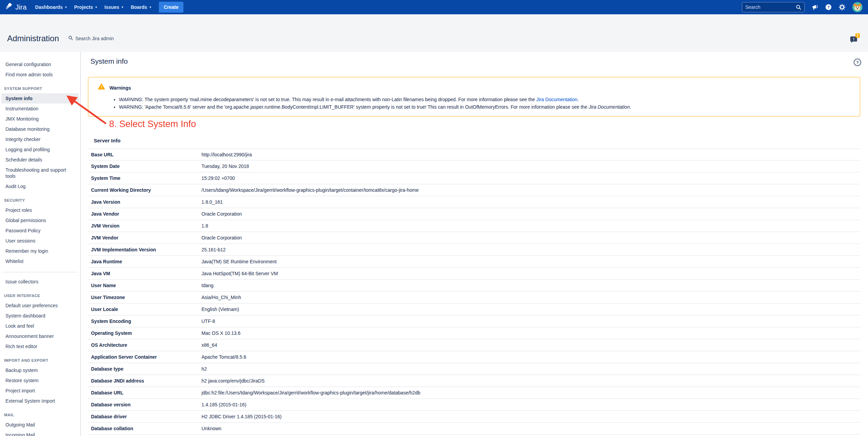 This screenshot has width=868, height=436. Describe the element at coordinates (40, 346) in the screenshot. I see `sidebar-item-rich-text-editor: Rich text editor` at that location.